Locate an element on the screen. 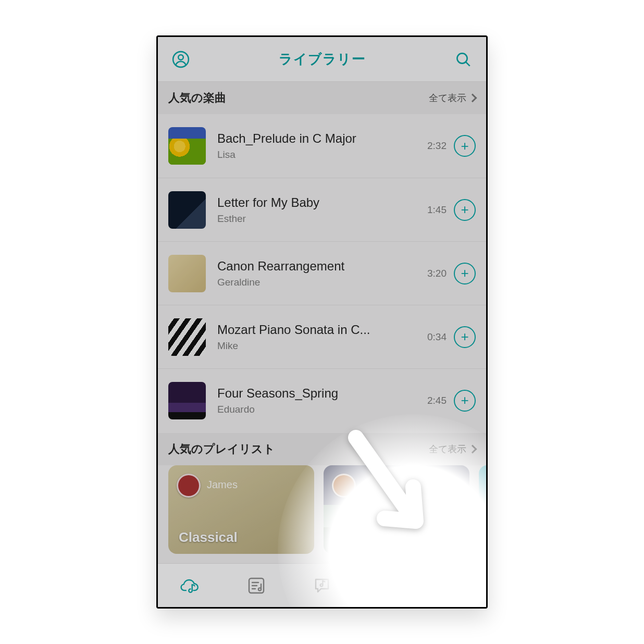  profile-icon is located at coordinates (181, 59).